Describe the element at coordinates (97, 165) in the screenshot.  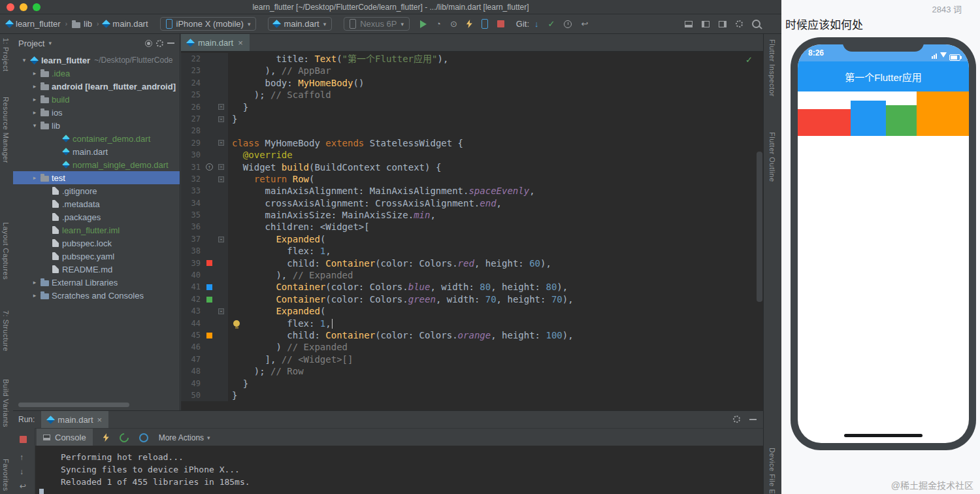
I see `tree-item: normal_single_demo.dart` at that location.